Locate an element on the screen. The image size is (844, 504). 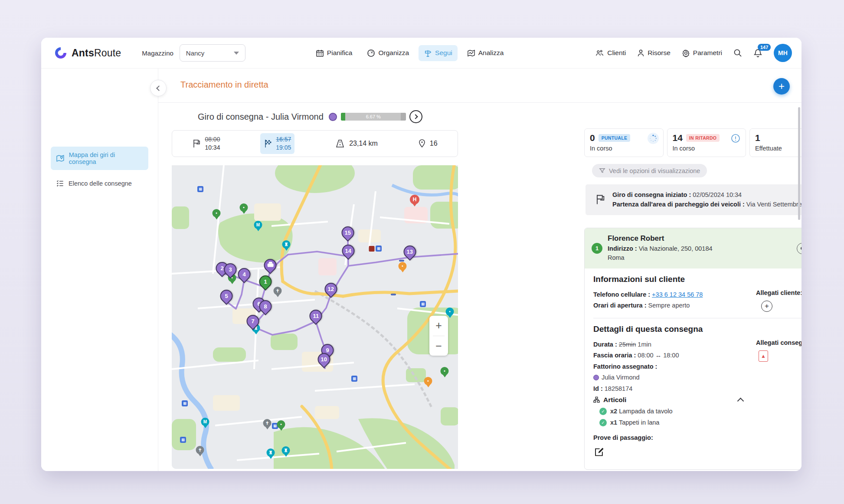
pin-icon is located at coordinates (422, 144).